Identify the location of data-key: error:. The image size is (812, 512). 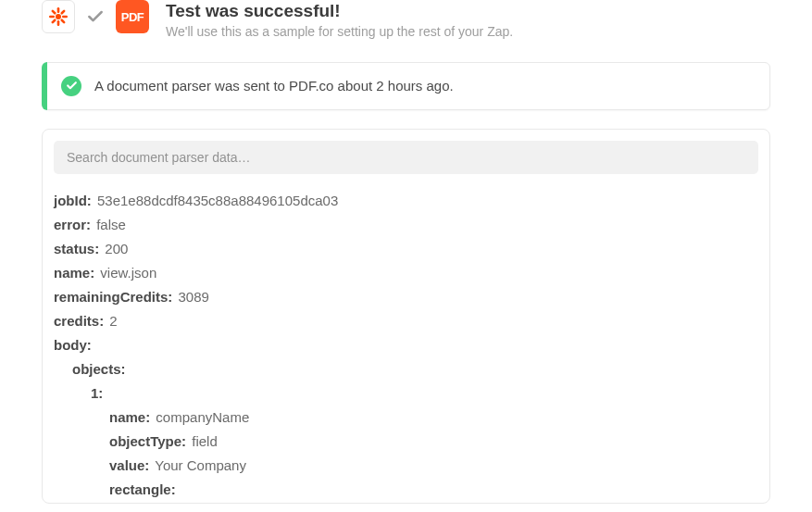
(72, 224).